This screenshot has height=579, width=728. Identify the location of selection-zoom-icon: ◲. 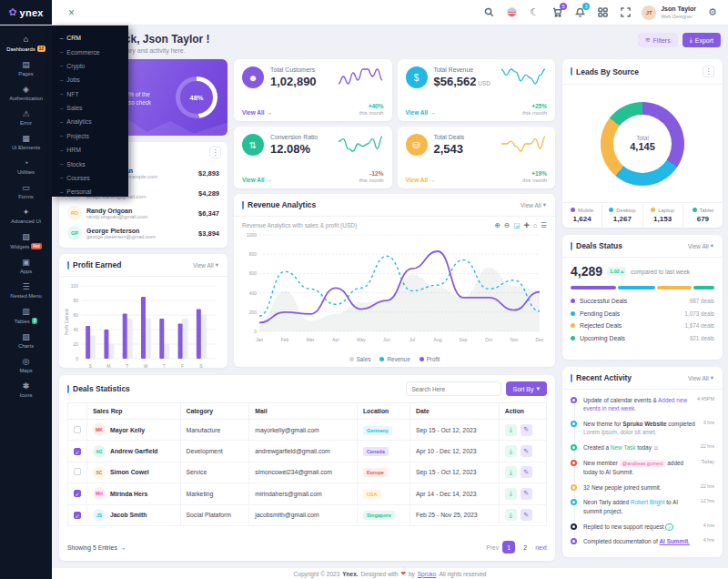
(517, 226).